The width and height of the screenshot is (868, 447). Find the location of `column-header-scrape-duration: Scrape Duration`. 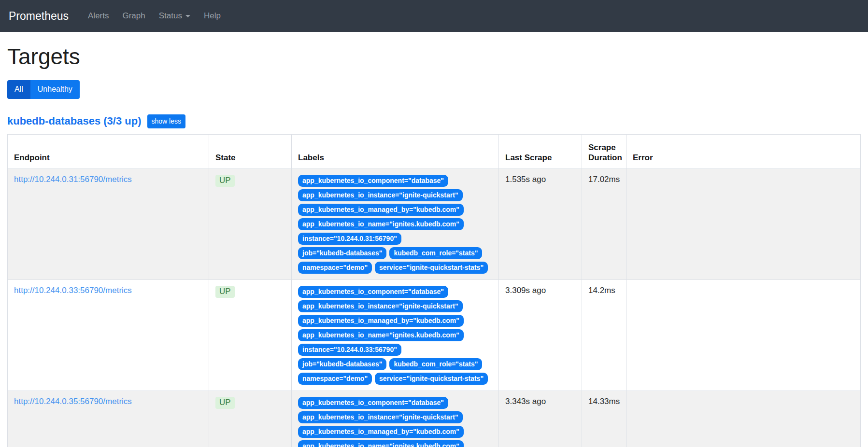

column-header-scrape-duration: Scrape Duration is located at coordinates (604, 152).